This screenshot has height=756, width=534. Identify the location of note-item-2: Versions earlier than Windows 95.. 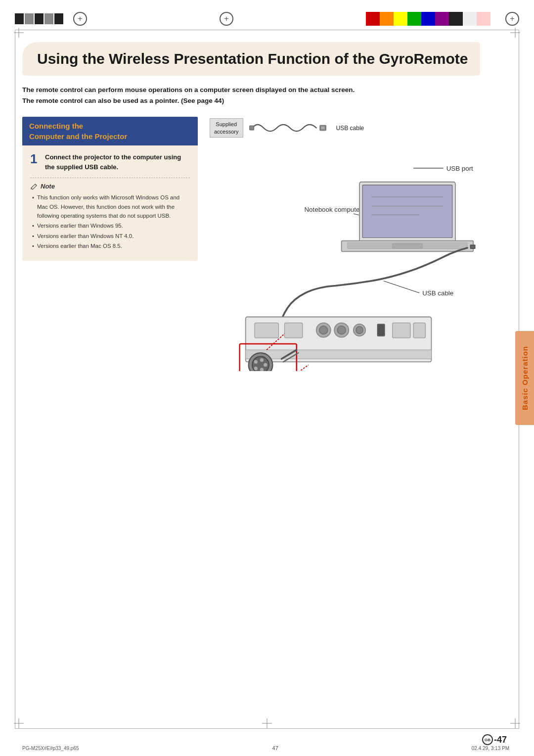
(111, 226).